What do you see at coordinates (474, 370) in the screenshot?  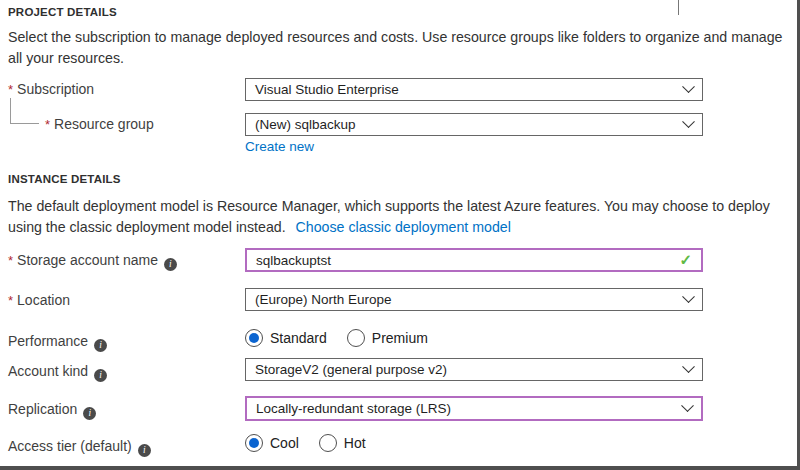 I see `account-kind-dropdown: StorageV2 (general purpose v2)` at bounding box center [474, 370].